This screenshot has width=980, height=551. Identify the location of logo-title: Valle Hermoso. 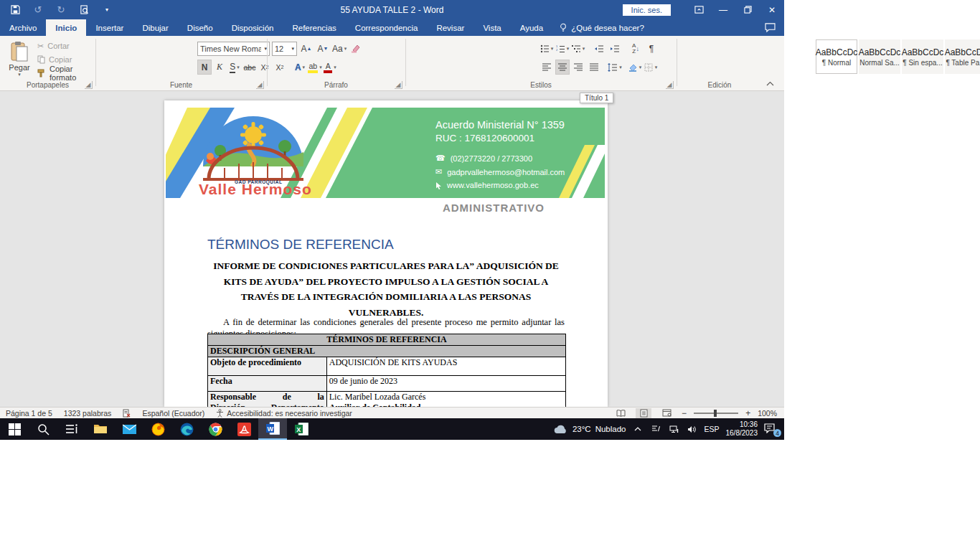
(267, 189).